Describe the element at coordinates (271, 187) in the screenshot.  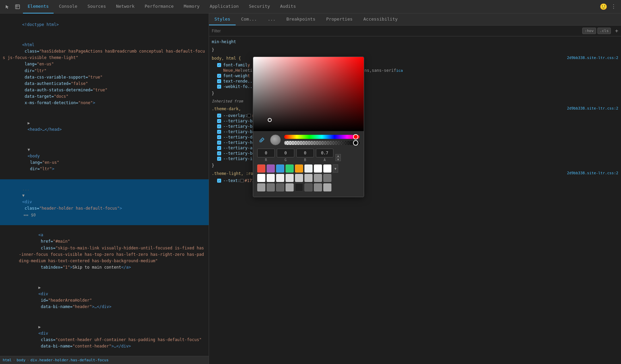
I see `swatch-g2` at that location.